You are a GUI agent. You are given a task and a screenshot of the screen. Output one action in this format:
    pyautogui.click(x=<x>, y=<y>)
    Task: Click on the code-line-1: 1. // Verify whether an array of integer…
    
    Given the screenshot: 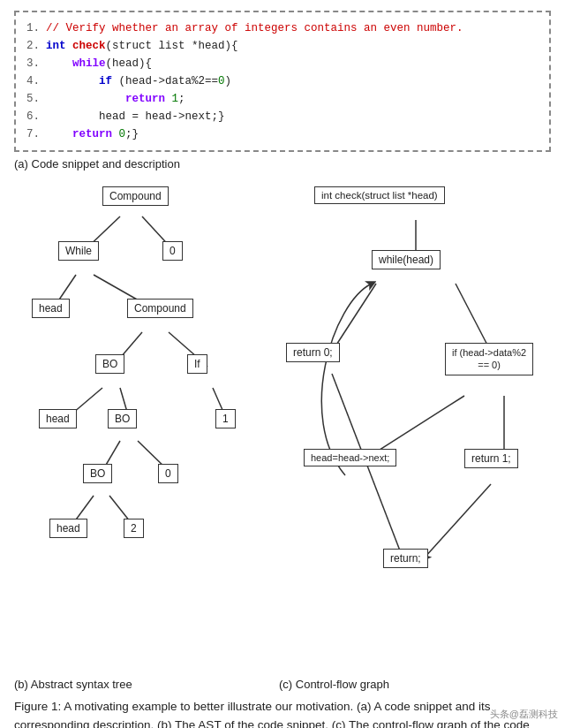 What is the action you would take?
    pyautogui.click(x=282, y=28)
    